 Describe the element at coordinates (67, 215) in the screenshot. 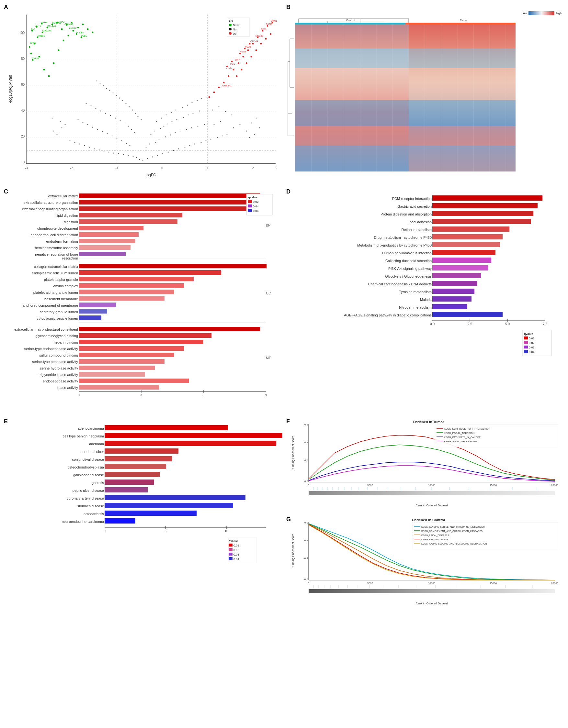

I see `svg-text: lipid digestion` at that location.